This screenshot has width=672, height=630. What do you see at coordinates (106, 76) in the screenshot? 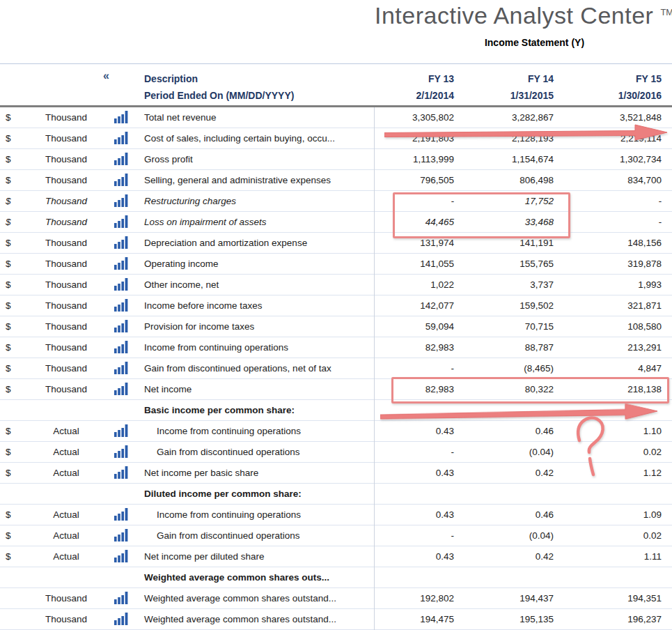
I see `collapse-columns-icon: «` at bounding box center [106, 76].